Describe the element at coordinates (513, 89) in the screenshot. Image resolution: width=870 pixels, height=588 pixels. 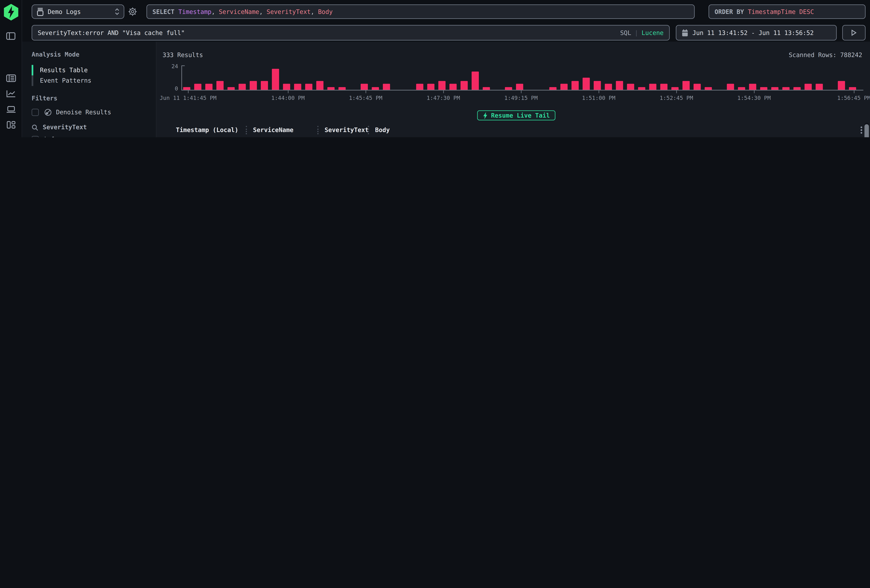
I see `results-main: 333 Results Scanned Rows: 788242 24 0 Ju…` at that location.